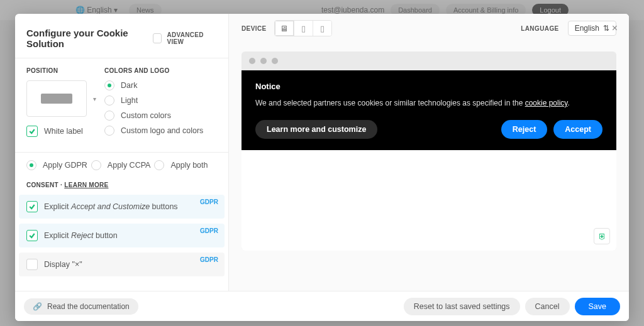 The height and width of the screenshot is (326, 644). I want to click on notice-title: Notice, so click(429, 87).